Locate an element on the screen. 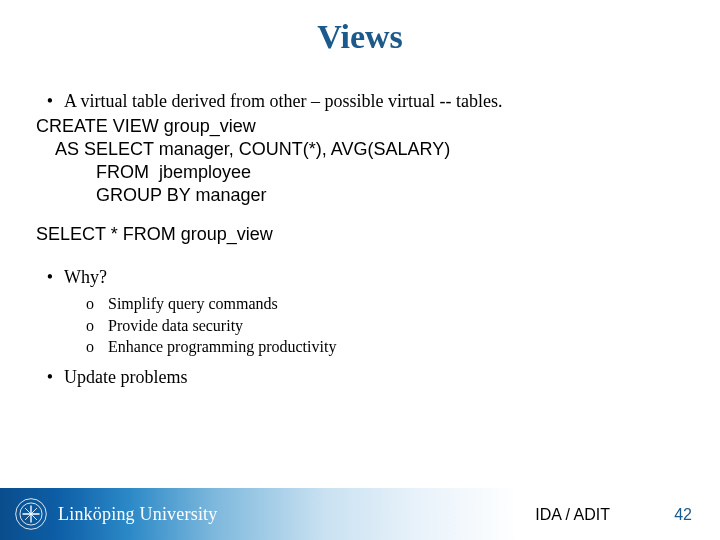 The image size is (720, 540). list-item: o Provide data security is located at coordinates (385, 326).